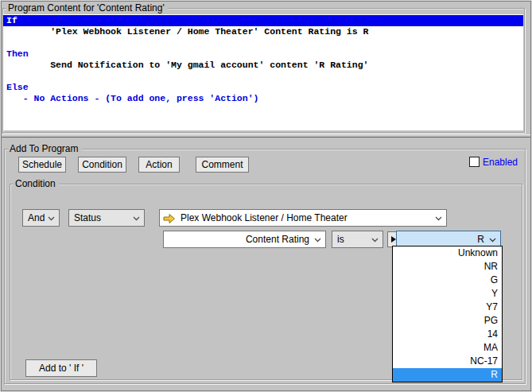 Image resolution: width=532 pixels, height=392 pixels. What do you see at coordinates (303, 218) in the screenshot?
I see `device-select: Plex Webhook Listener / Home Theater` at bounding box center [303, 218].